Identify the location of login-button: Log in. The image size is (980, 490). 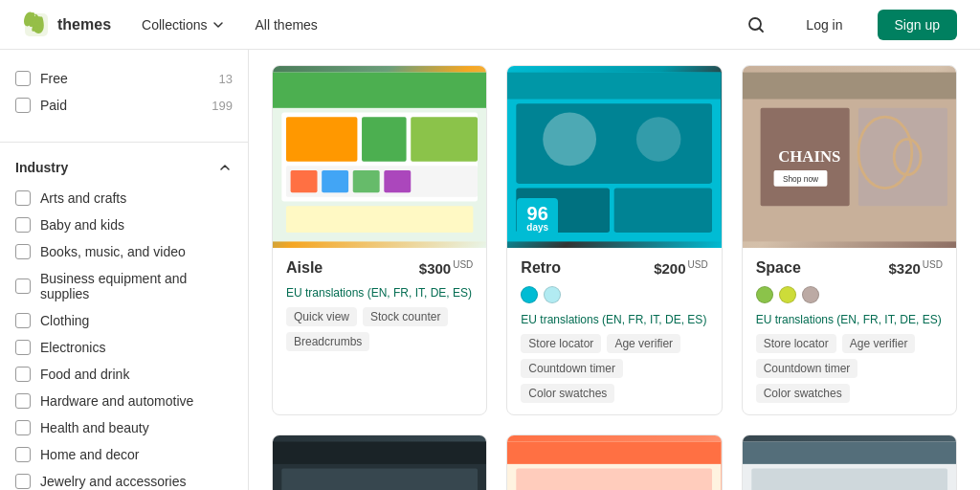
(824, 25).